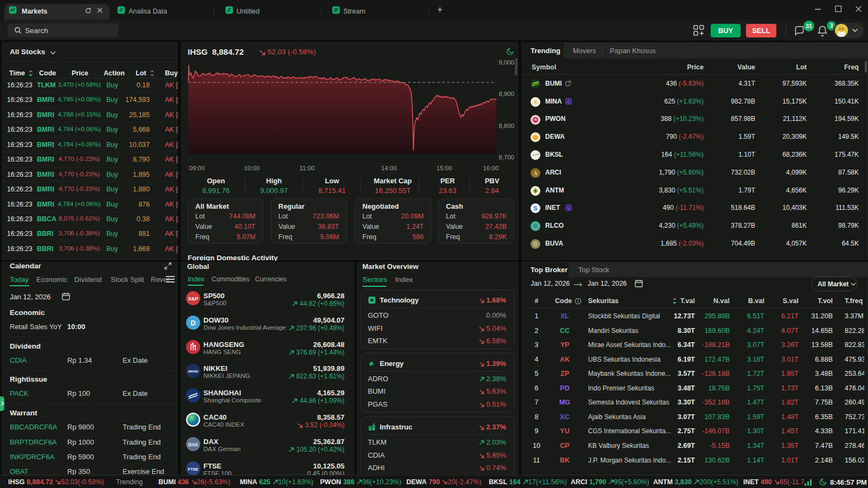  What do you see at coordinates (193, 323) in the screenshot?
I see `svg-text: D` at bounding box center [193, 323].